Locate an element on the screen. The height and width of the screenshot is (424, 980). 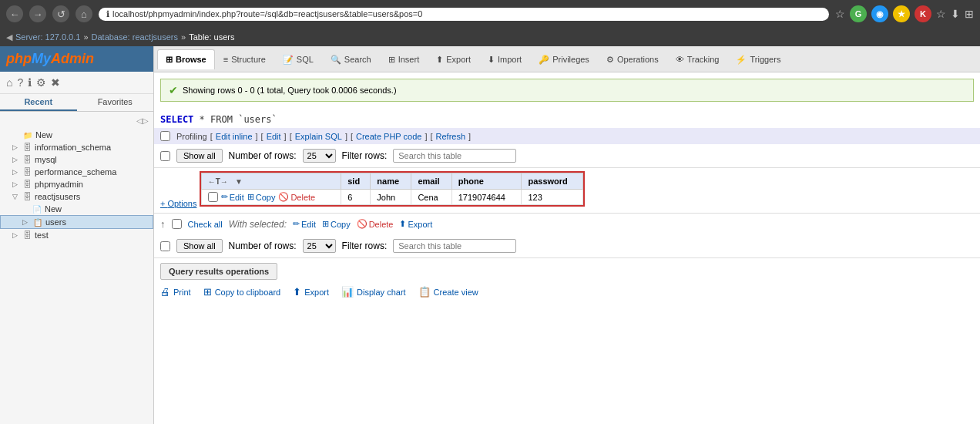
lock-icon: ℹ is located at coordinates (108, 14).